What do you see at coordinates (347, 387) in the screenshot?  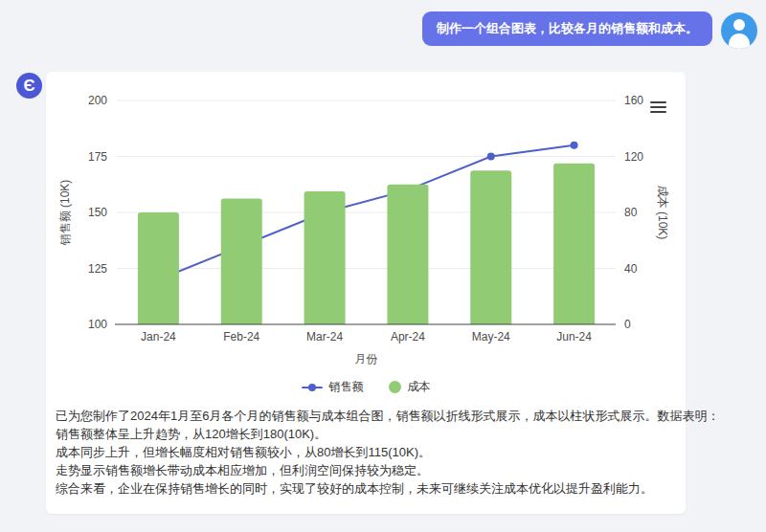 I see `legend-label-sales: 销售额` at bounding box center [347, 387].